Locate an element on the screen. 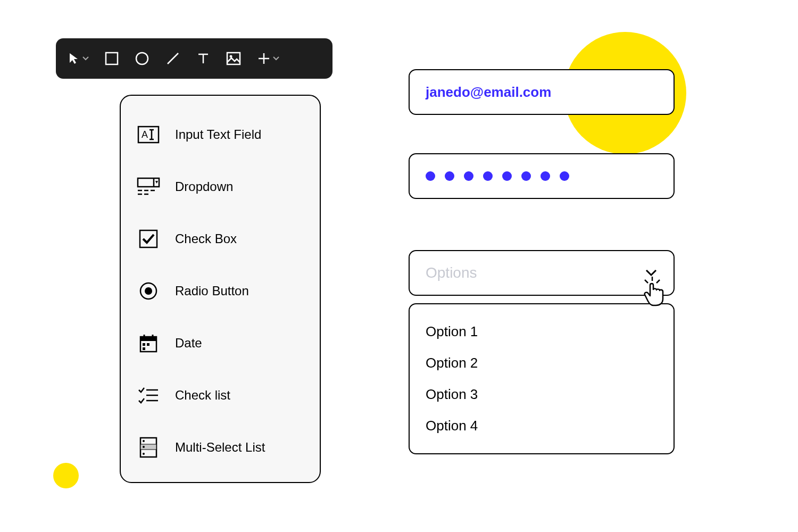 The image size is (798, 532). plus-icon is located at coordinates (264, 59).